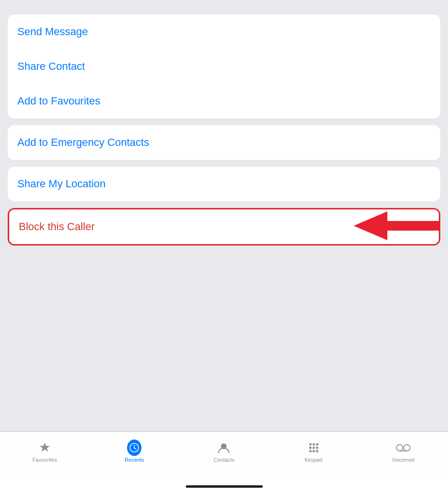 The width and height of the screenshot is (448, 493). Describe the element at coordinates (314, 452) in the screenshot. I see `tab-keypad: Keypad` at that location.